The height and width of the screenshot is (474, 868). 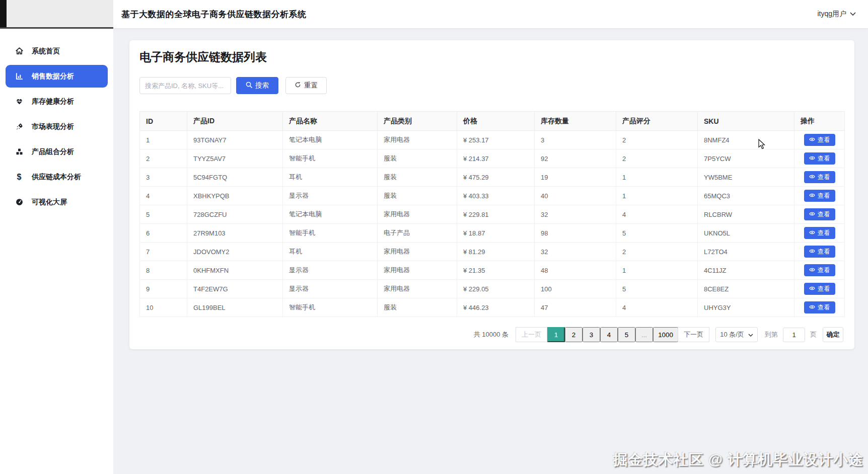 I want to click on page-button-1000: 1000, so click(x=666, y=335).